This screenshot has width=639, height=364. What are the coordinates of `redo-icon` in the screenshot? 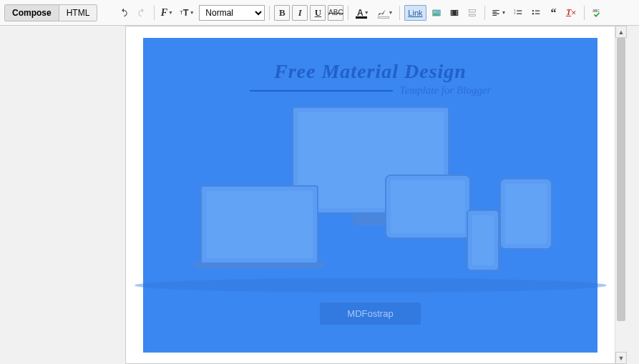 It's located at (142, 13).